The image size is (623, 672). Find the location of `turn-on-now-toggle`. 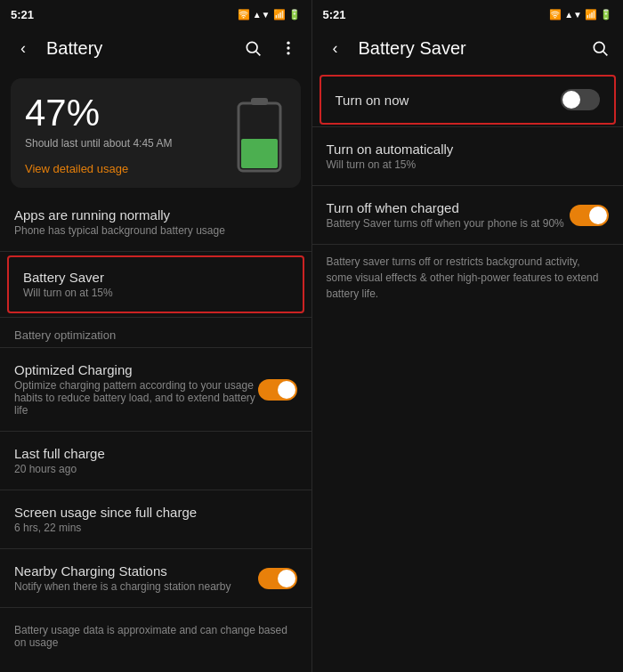

turn-on-now-toggle is located at coordinates (580, 100).